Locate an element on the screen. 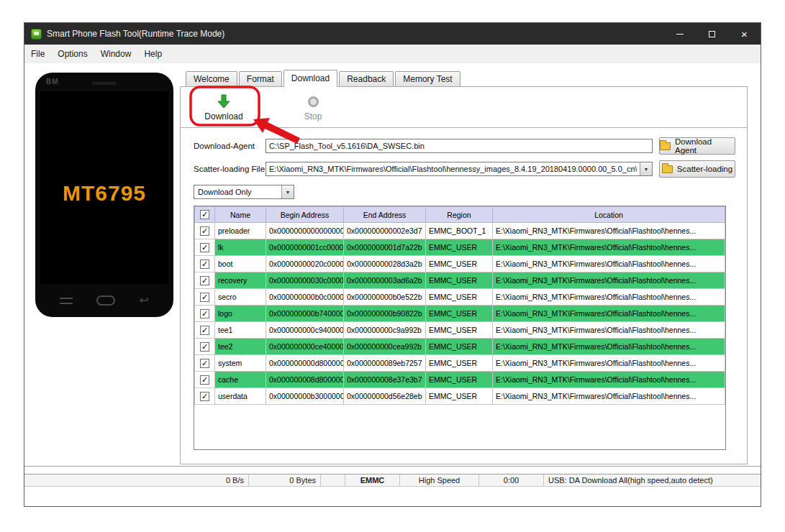 The width and height of the screenshot is (785, 532). cell-begin: 0x00000000020c0000 is located at coordinates (305, 265).